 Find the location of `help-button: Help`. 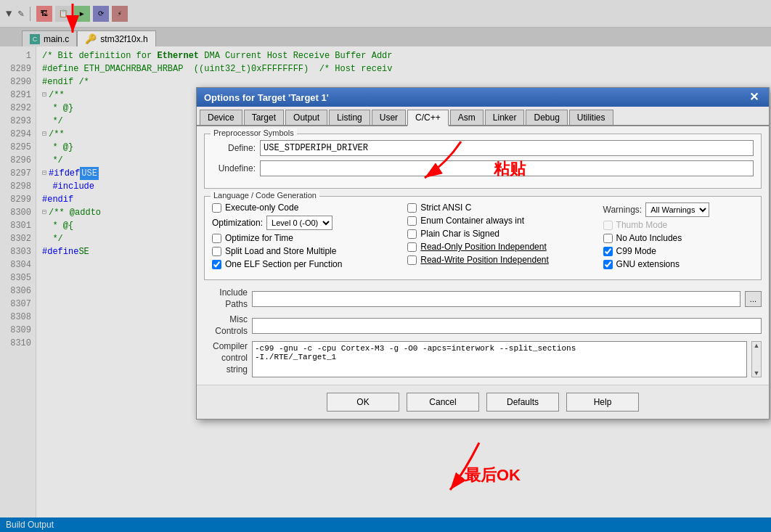

help-button: Help is located at coordinates (603, 402).